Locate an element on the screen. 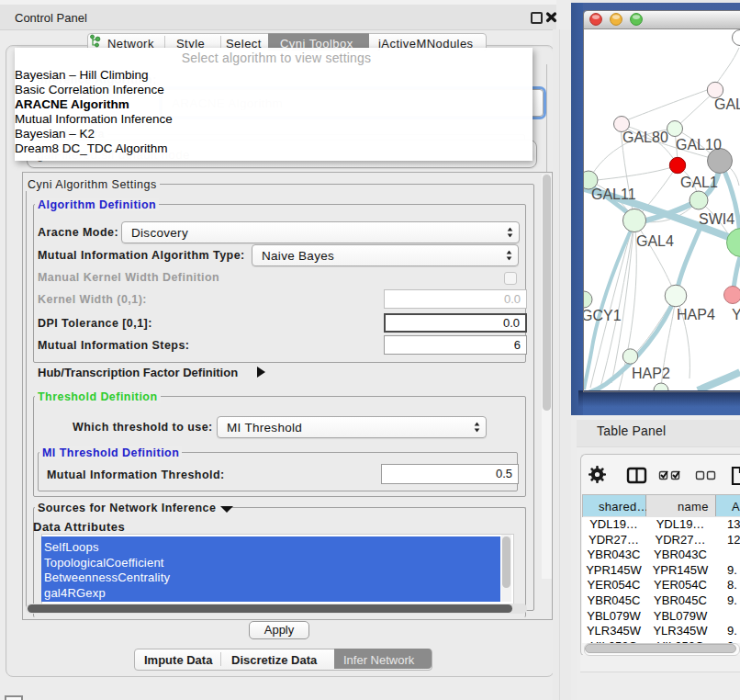 The image size is (740, 700). svg-text: GAL10 is located at coordinates (699, 145).